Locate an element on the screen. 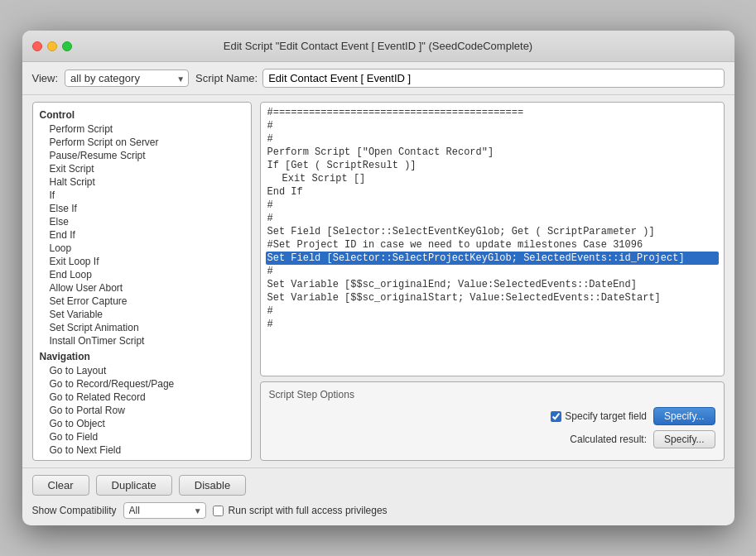  compat-row: Show Compatibility All ▼ Run script with… is located at coordinates (378, 510).